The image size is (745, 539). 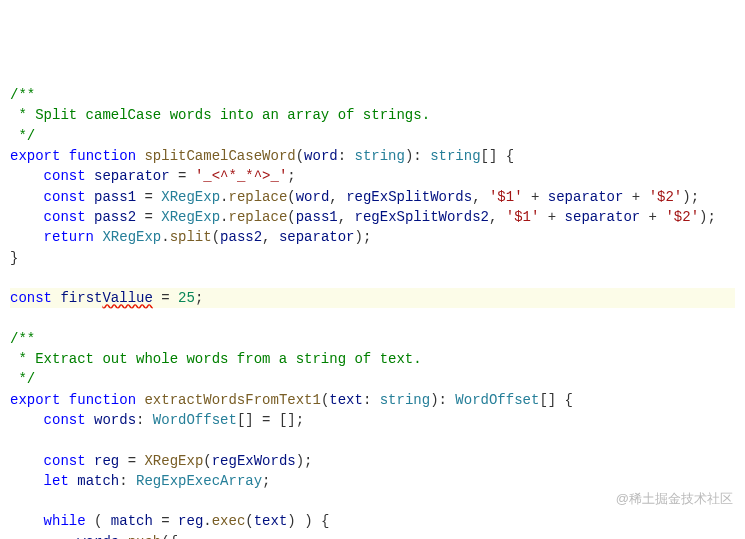 What do you see at coordinates (216, 359) in the screenshot?
I see `code-token: * Extract out whole words from a string …` at bounding box center [216, 359].